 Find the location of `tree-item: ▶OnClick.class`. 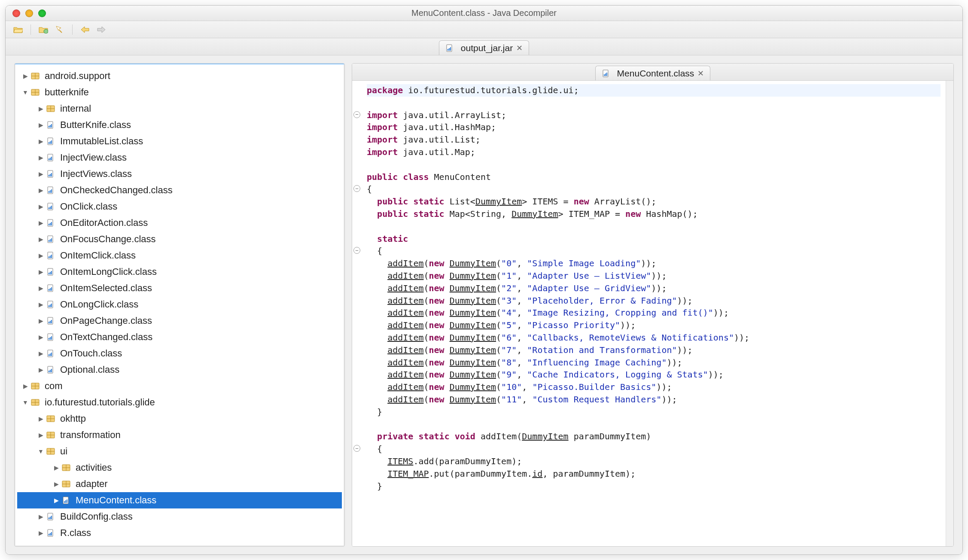

tree-item: ▶OnClick.class is located at coordinates (180, 207).